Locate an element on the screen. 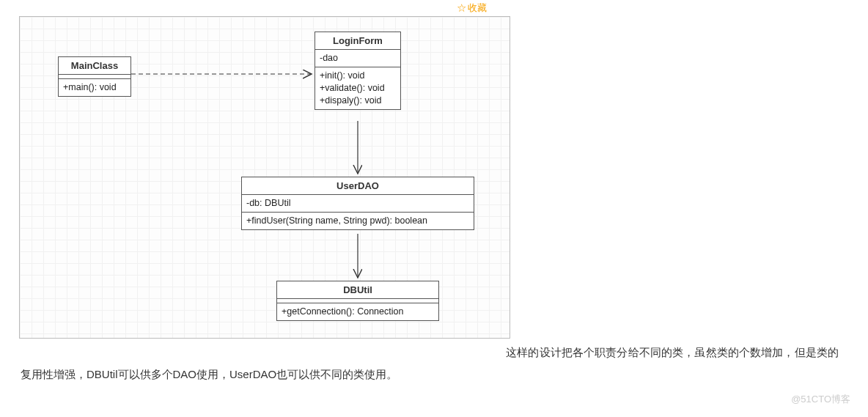  class-name: LoginForm is located at coordinates (358, 41).